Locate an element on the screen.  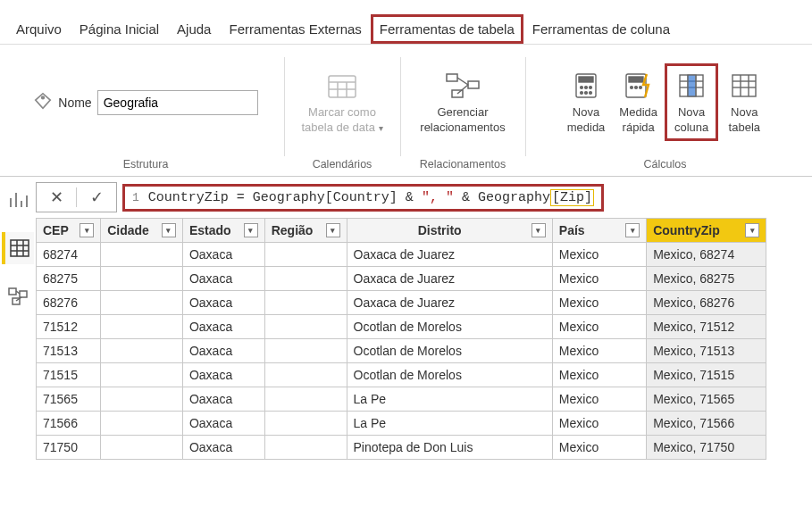
cell-czip: Mexico, 71565 is located at coordinates (707, 400).